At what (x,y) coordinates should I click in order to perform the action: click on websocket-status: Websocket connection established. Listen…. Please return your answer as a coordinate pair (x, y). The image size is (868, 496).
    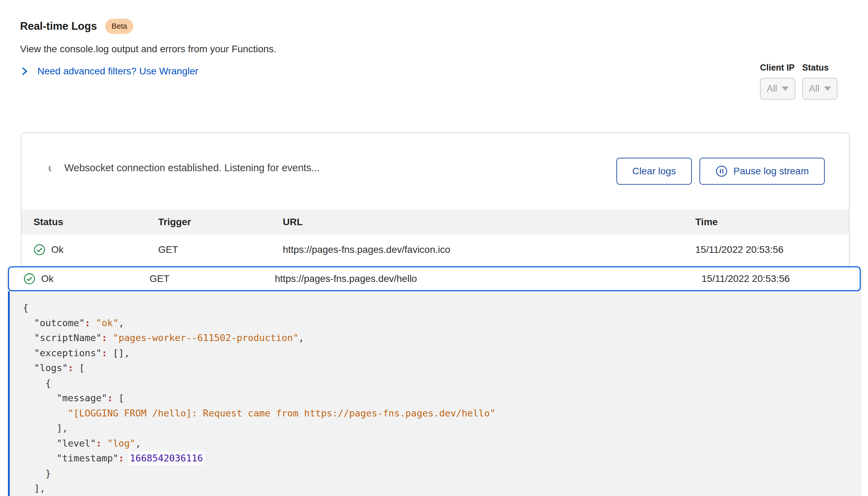
    Looking at the image, I should click on (184, 168).